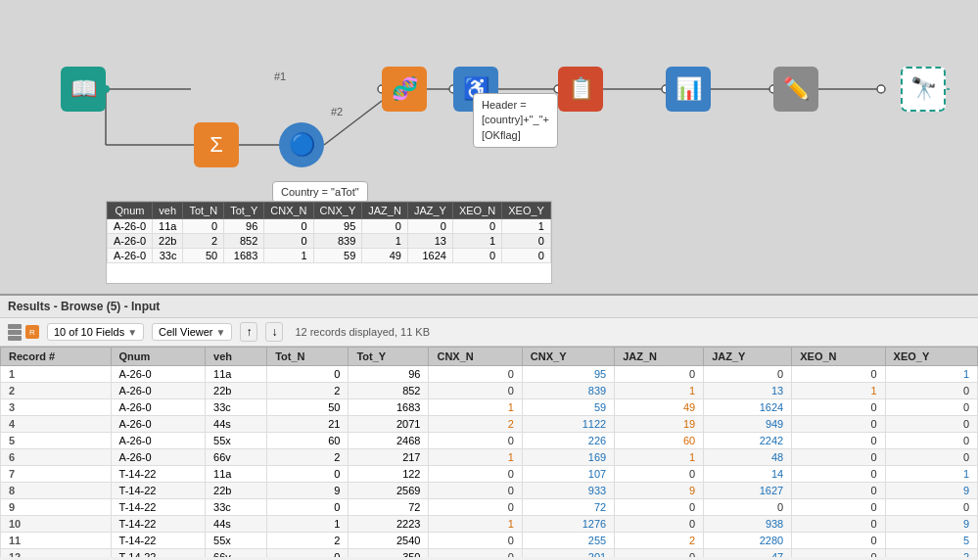 The image size is (978, 560). I want to click on results-header: Results - Browse (5) - Input, so click(489, 307).